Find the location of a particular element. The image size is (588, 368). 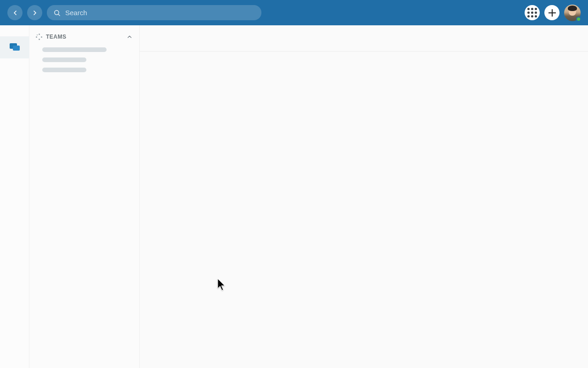

sidebar-section-label: TEAMS is located at coordinates (56, 37).